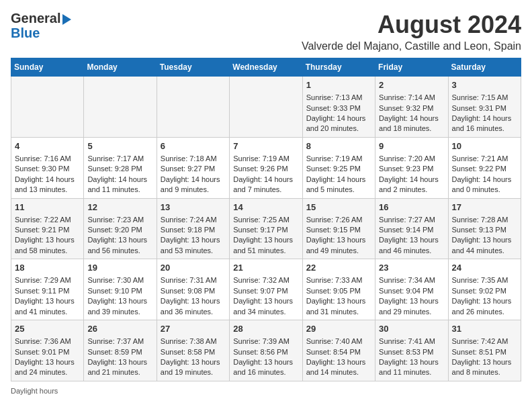  Describe the element at coordinates (339, 236) in the screenshot. I see `day-info: Sunrise: 7:26 AM Sunset: 9:15 PM Dayligh…` at that location.